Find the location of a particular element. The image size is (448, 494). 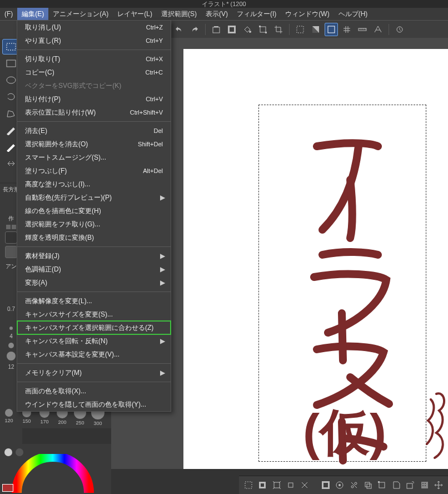

fill-icon is located at coordinates (247, 29).